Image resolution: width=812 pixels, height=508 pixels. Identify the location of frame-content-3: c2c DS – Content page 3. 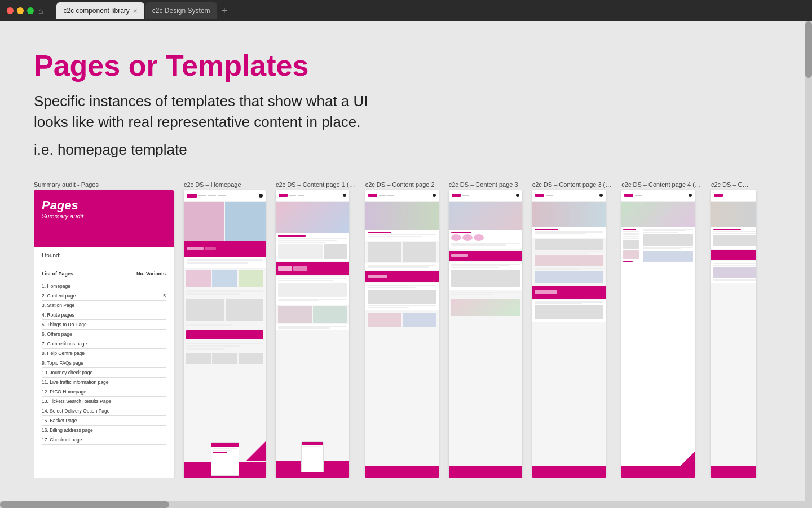
(486, 330).